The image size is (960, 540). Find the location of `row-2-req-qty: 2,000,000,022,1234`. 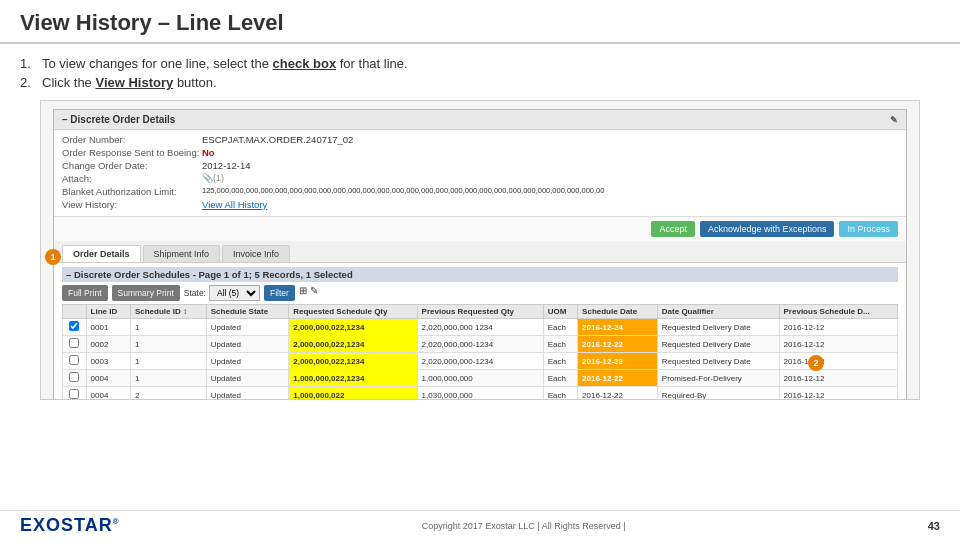

row-2-req-qty: 2,000,000,022,1234 is located at coordinates (353, 344).